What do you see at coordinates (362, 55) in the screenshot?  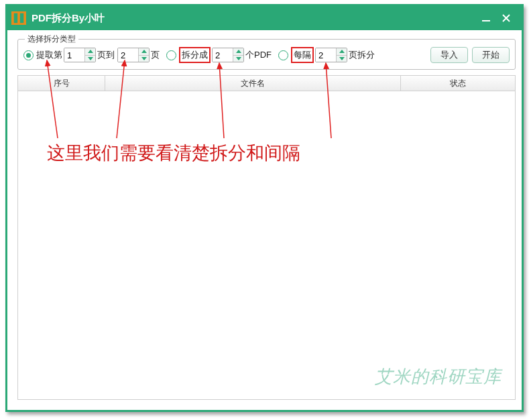 I see `opt3-tail: 页拆分` at bounding box center [362, 55].